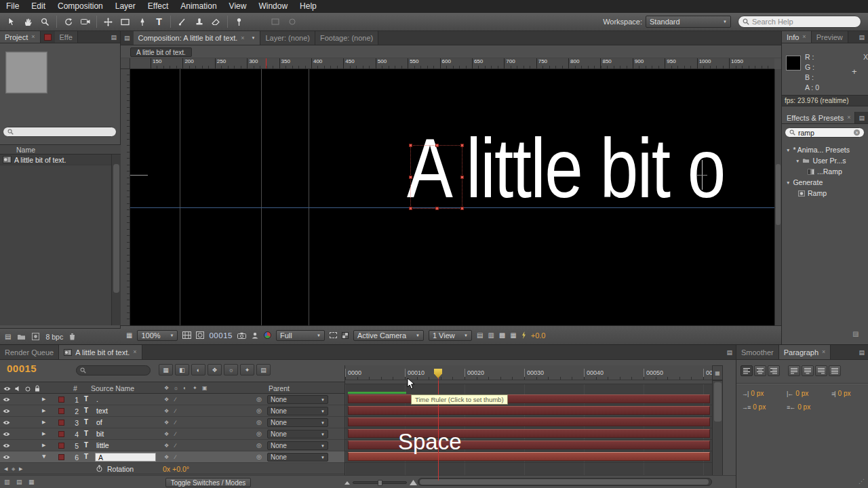 Image resolution: width=868 pixels, height=488 pixels. What do you see at coordinates (208, 483) in the screenshot?
I see `toggle-switches-modes-button: Toggle Switches / Modes` at bounding box center [208, 483].